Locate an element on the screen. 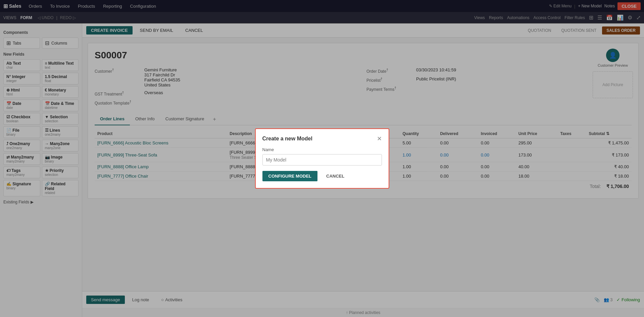 The height and width of the screenshot is (317, 644). modal-name-label: Name is located at coordinates (322, 149).